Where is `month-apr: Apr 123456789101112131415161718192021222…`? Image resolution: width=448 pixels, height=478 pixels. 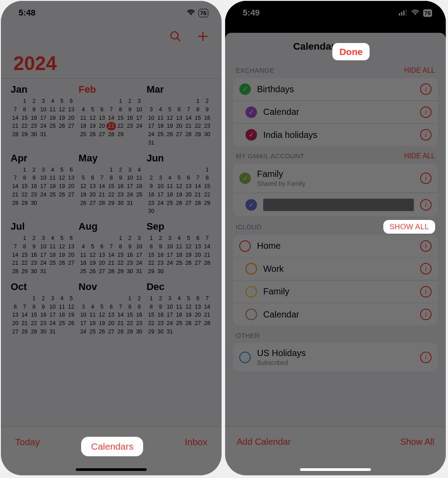
month-apr: Apr 123456789101112131415161718192021222… is located at coordinates (43, 183).